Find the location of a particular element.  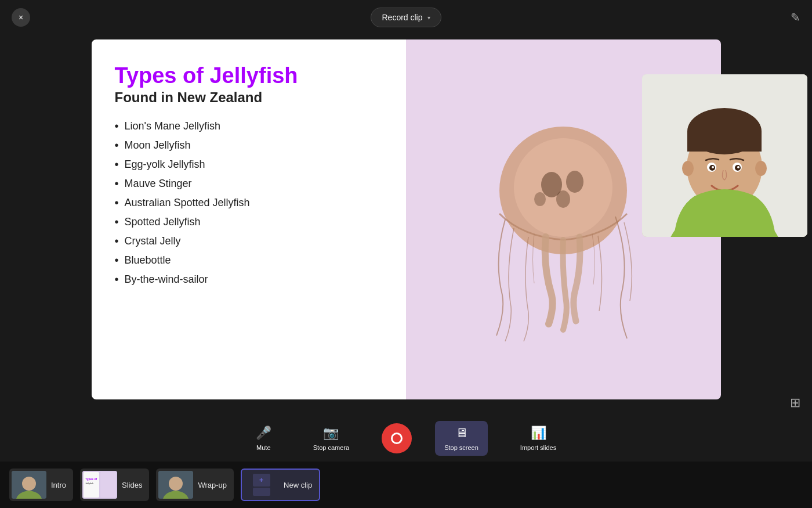

list-item: Mauve Stinger is located at coordinates (249, 183).